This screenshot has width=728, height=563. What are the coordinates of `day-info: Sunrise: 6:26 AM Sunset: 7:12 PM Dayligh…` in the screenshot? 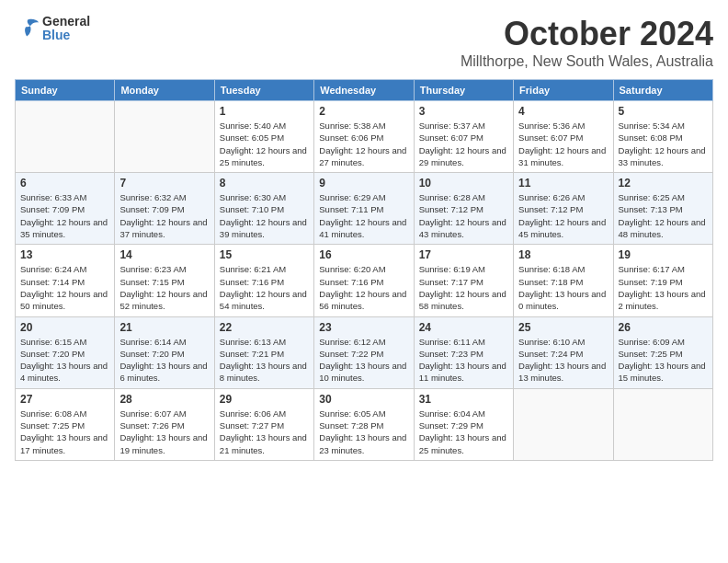 It's located at (563, 215).